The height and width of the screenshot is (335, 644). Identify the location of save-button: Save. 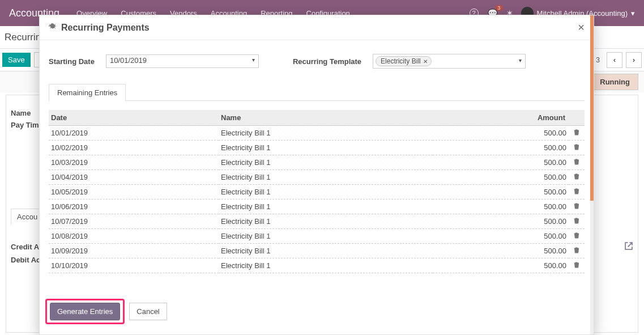
(16, 60).